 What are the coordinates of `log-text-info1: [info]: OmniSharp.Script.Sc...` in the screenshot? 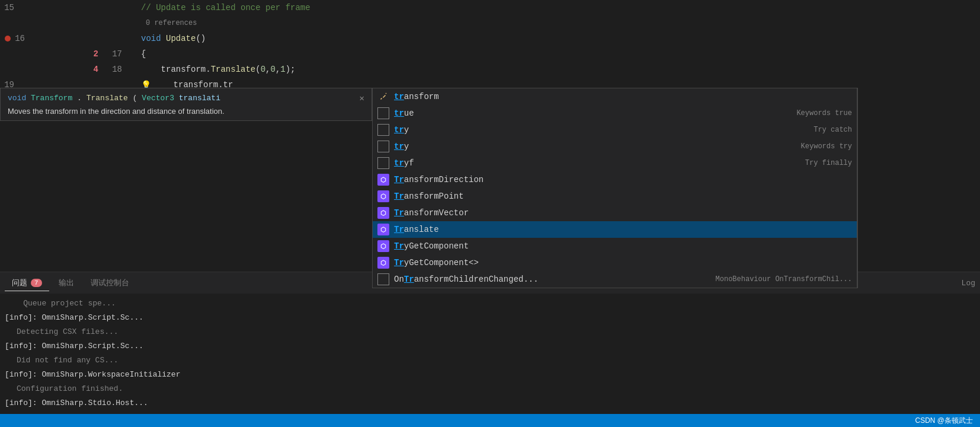 It's located at (74, 318).